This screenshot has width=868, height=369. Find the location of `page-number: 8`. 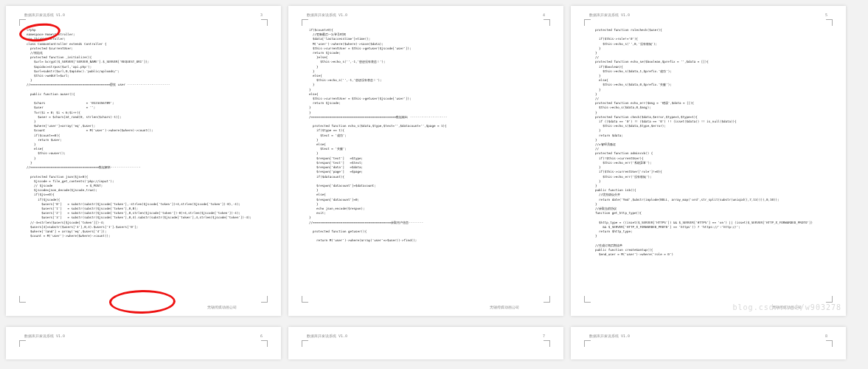

page-number: 8 is located at coordinates (826, 336).